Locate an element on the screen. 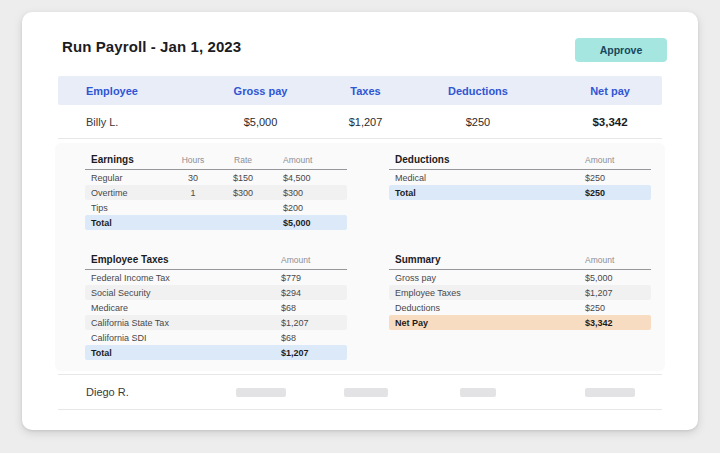  earnings-row-regular: Regular 30 $150 $4,500 is located at coordinates (216, 178).